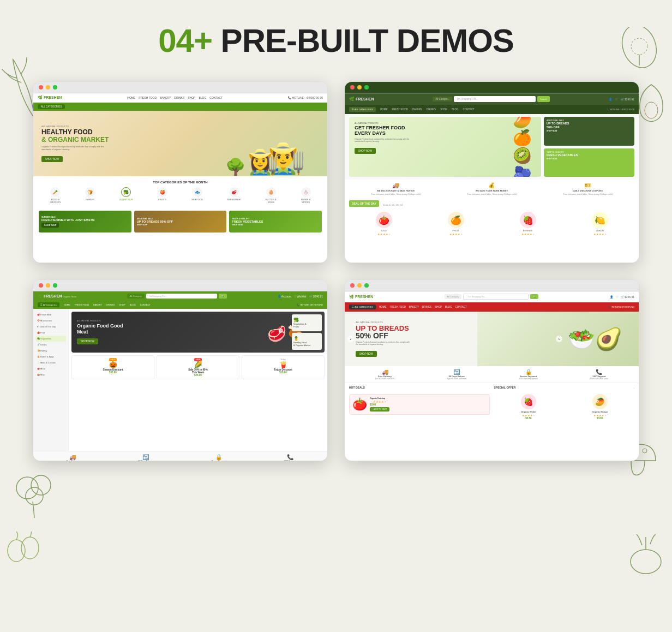 The image size is (672, 632). Describe the element at coordinates (385, 140) in the screenshot. I see `demo2-hero-desc: Organic Freshen food produced by methods…` at that location.